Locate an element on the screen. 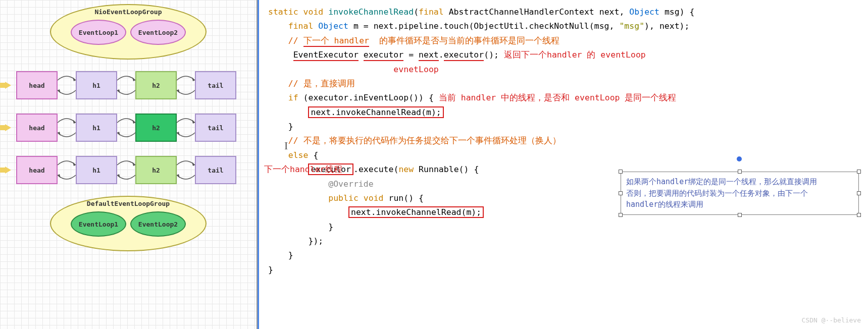 This screenshot has width=868, height=329. code-line: if (executor.inEventLoop()) { 当前 handler… is located at coordinates (566, 98).